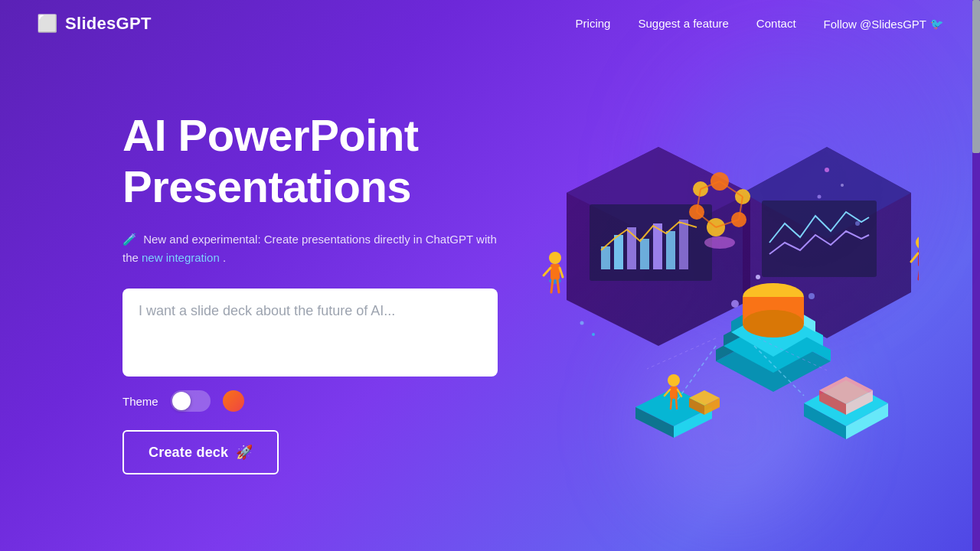 The image size is (980, 551). What do you see at coordinates (593, 23) in the screenshot?
I see `pricing-link: Pricing` at bounding box center [593, 23].